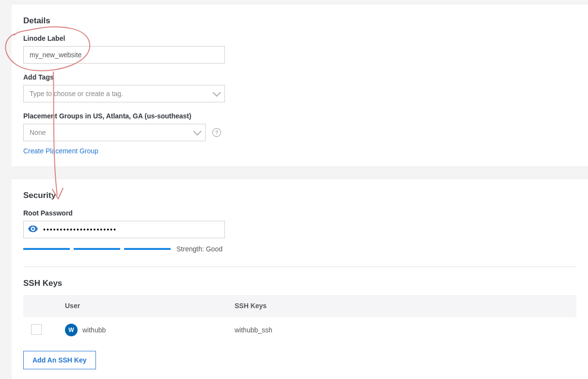 The width and height of the screenshot is (588, 379). Describe the element at coordinates (300, 21) in the screenshot. I see `details-title: Details` at that location.